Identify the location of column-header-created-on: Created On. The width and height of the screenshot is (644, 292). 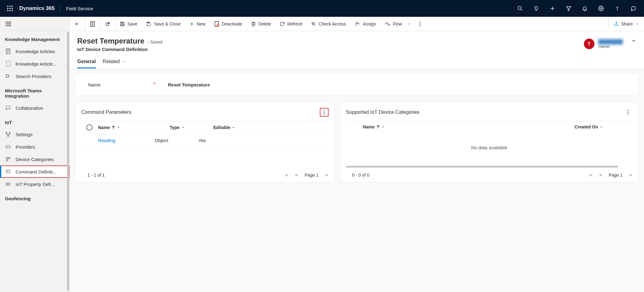
(603, 127).